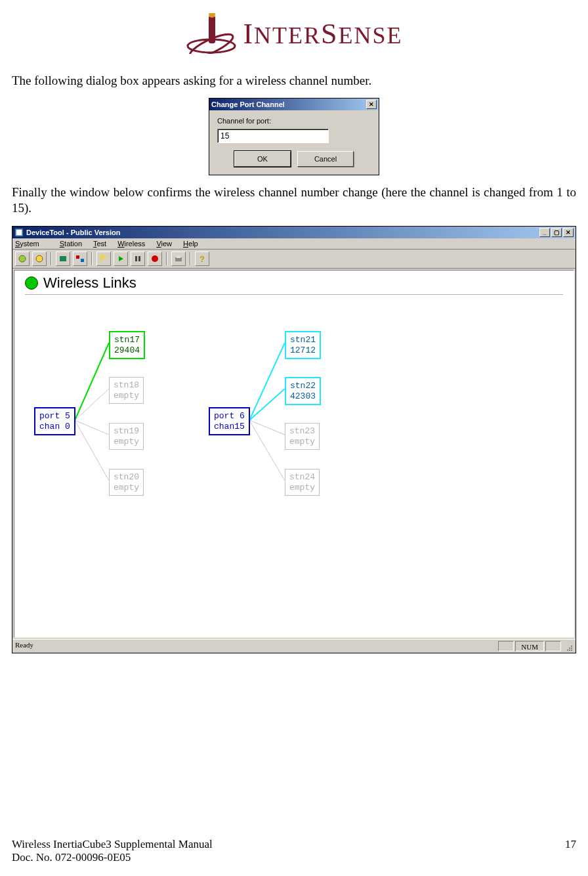 This screenshot has height=876, width=588. What do you see at coordinates (126, 436) in the screenshot?
I see `station-node: stn19 empty` at bounding box center [126, 436].